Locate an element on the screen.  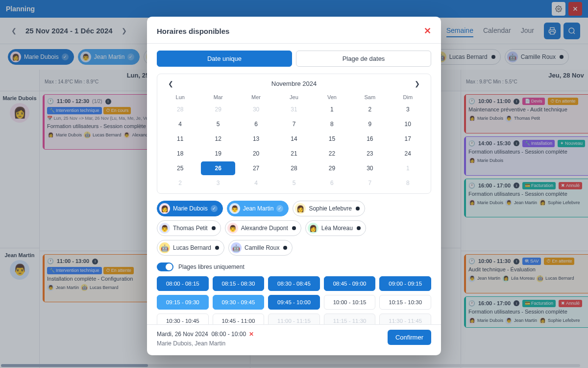
cal-day: 17 is located at coordinates (408, 139).